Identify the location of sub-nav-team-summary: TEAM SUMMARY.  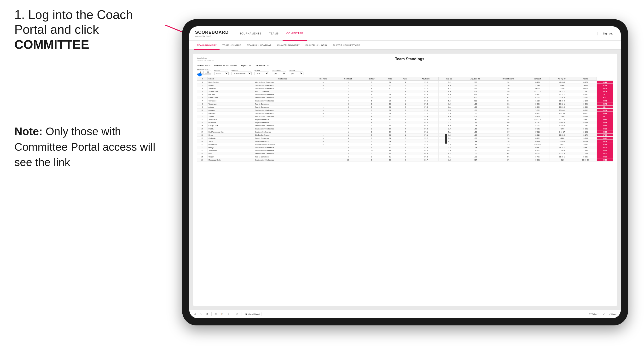
(207, 45).